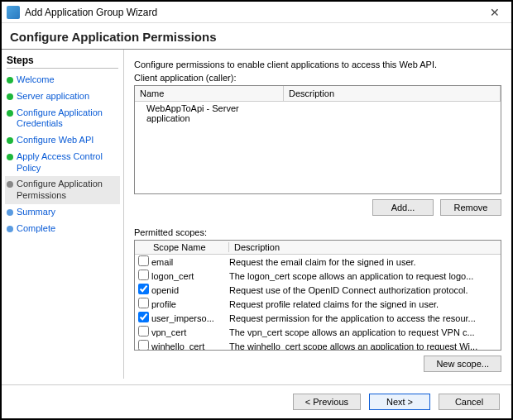 This screenshot has width=513, height=420. Describe the element at coordinates (190, 304) in the screenshot. I see `scope-name: profile` at that location.